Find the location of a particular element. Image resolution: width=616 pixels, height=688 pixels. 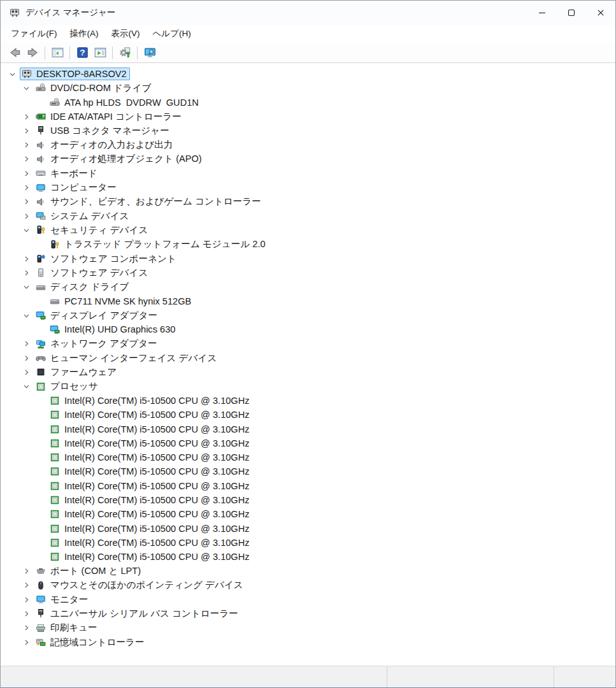

ide-controller-icon is located at coordinates (41, 117).